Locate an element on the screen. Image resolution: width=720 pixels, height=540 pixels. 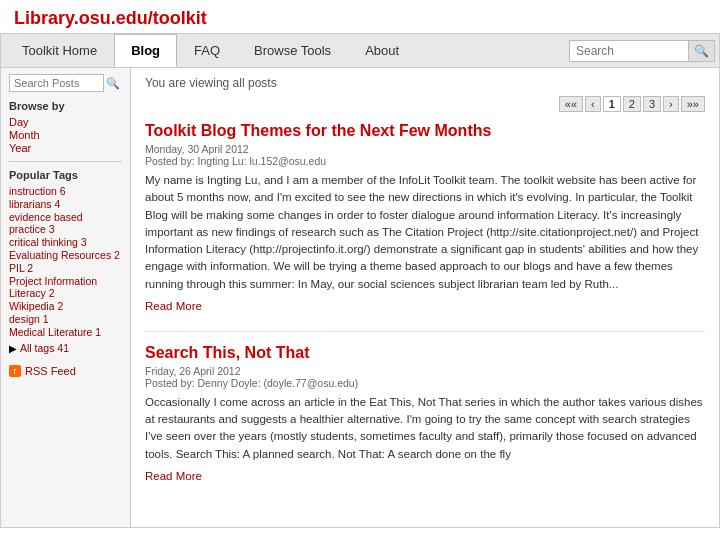
page-prev-prev: «« is located at coordinates (571, 104).